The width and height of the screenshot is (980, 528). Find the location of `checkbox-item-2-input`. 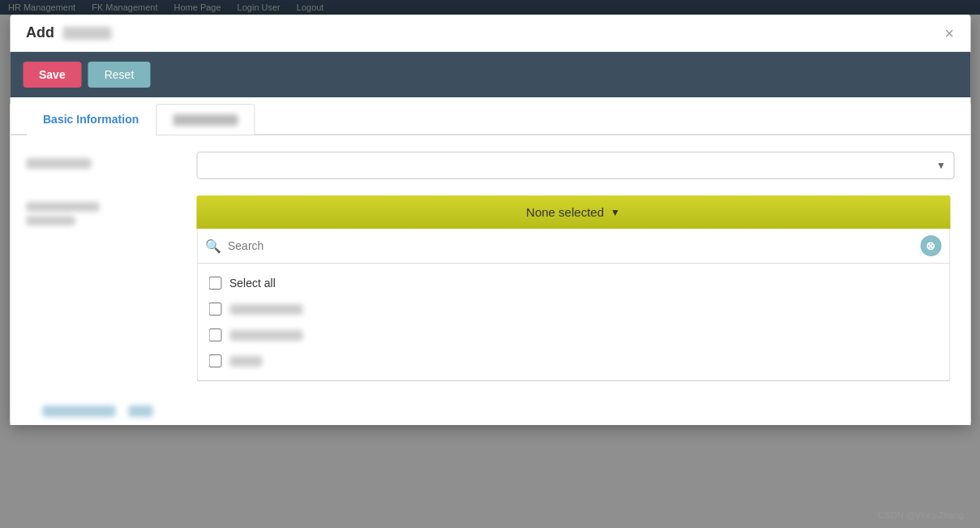

checkbox-item-2-input is located at coordinates (215, 335).